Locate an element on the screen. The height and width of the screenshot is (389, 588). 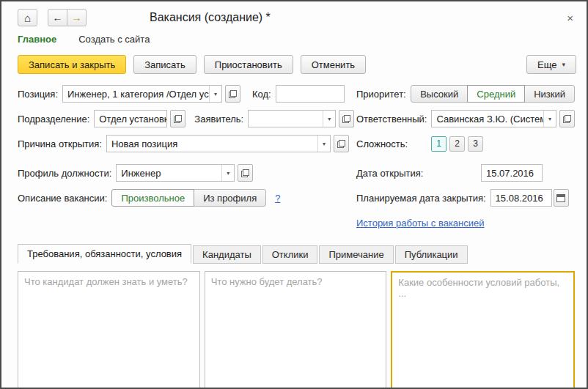
profile-open-button is located at coordinates (245, 173).